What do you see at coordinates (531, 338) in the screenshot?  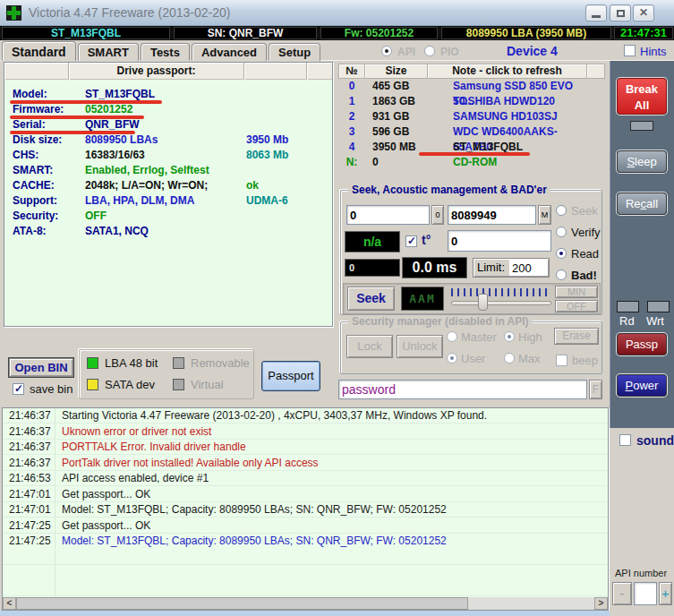 I see `security-radio-item: High` at bounding box center [531, 338].